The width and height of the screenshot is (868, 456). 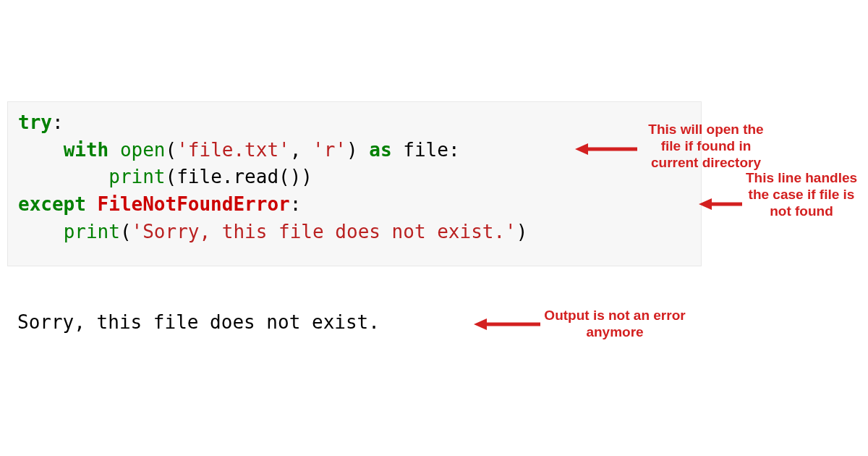 I want to click on annotation-open-file: This will open the file if found in curr…, so click(x=706, y=146).